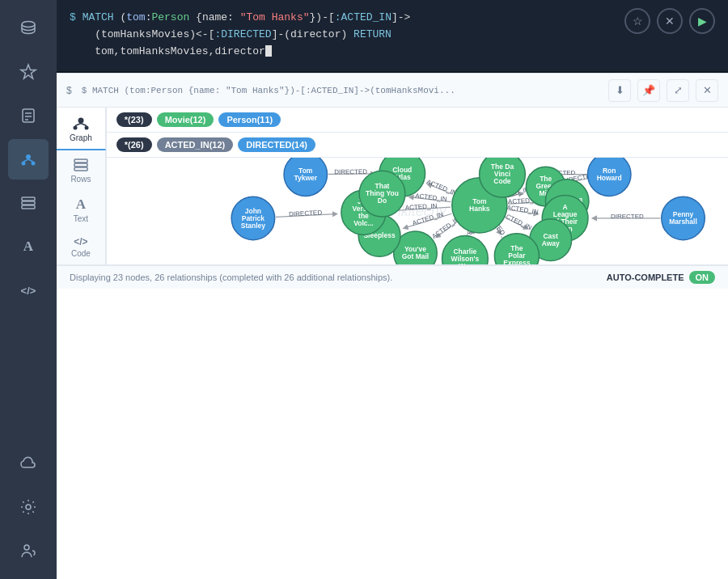 Image resolution: width=728 pixels, height=579 pixels. What do you see at coordinates (637, 21) in the screenshot?
I see `favorite-button: ☆` at bounding box center [637, 21].